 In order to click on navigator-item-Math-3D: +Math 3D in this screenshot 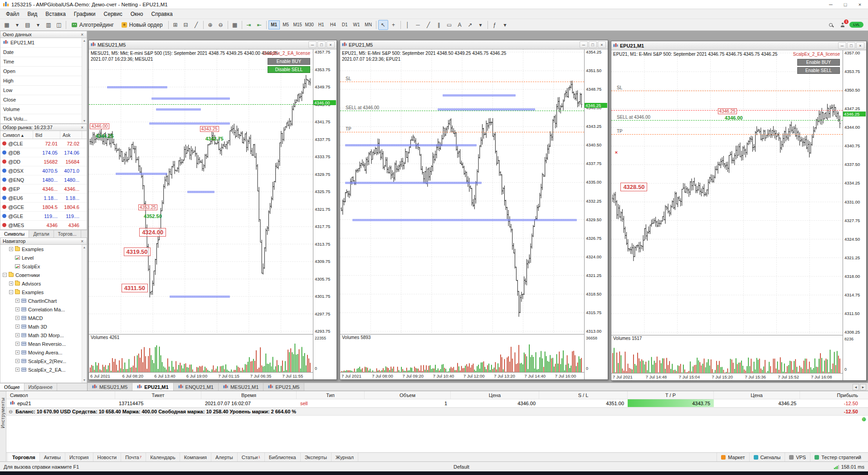, I will do `click(44, 326)`.